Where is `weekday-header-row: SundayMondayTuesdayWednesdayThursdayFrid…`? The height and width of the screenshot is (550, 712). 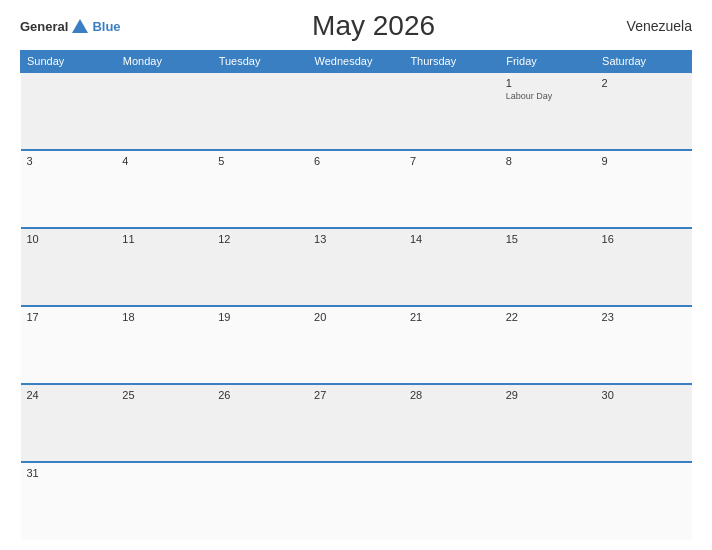
weekday-header-row: SundayMondayTuesdayWednesdayThursdayFrid… is located at coordinates (356, 62).